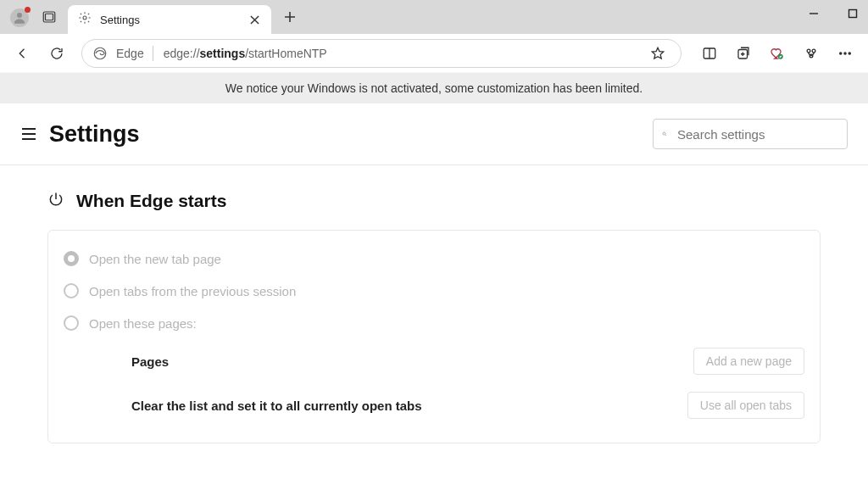 The image size is (868, 485). What do you see at coordinates (658, 53) in the screenshot?
I see `favorite-star-icon` at bounding box center [658, 53].